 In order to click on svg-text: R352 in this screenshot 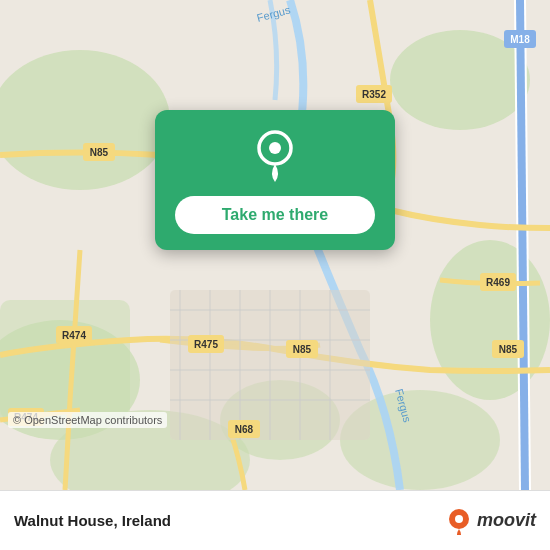, I will do `click(374, 94)`.